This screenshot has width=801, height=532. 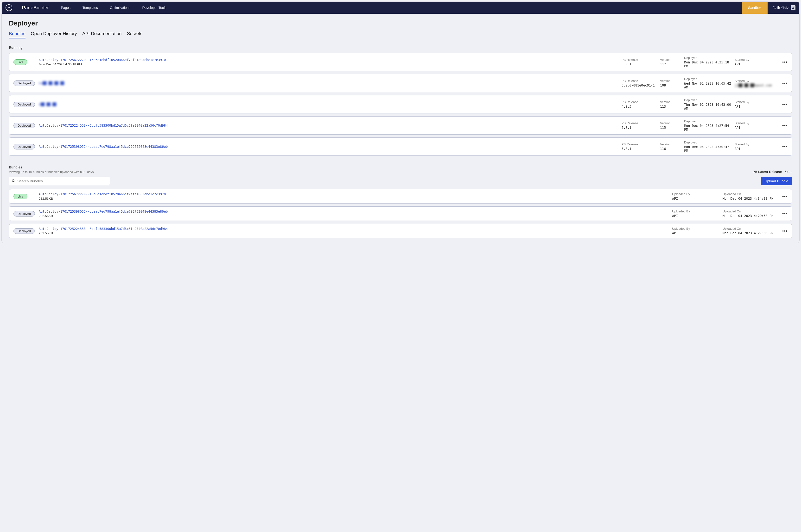 I want to click on bundle-row: Deployed AutoDeploy-1701725224553--6ccfb…, so click(x=401, y=231).